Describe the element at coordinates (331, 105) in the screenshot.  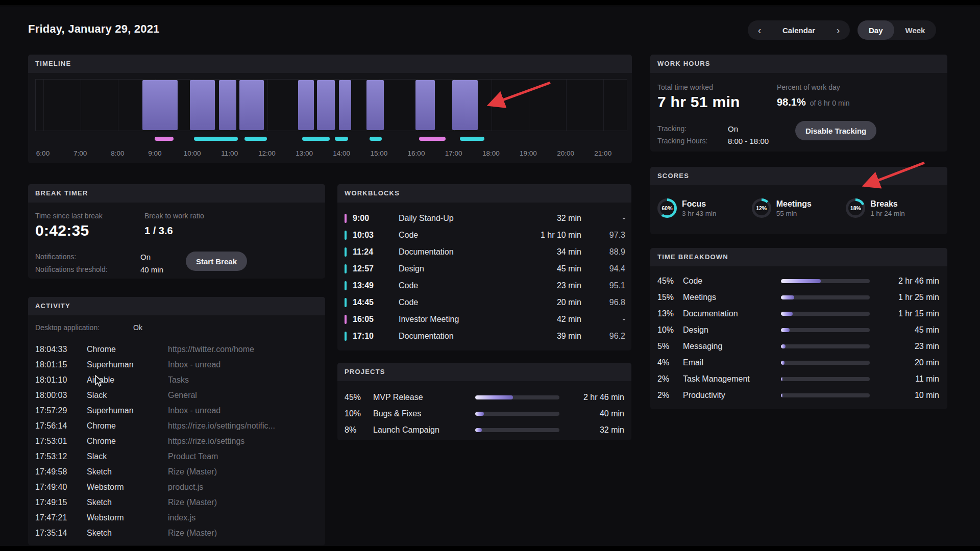
I see `timeline-chart` at that location.